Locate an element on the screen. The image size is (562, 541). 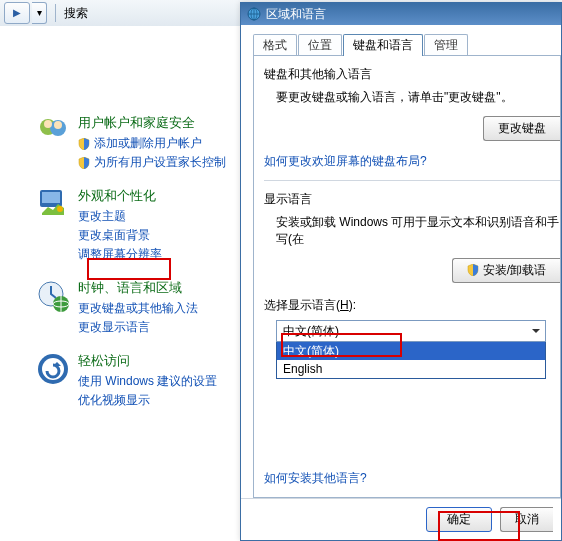
dialog-tabs: 格式 位置 键盘和语言 管理 is located at coordinates (407, 44).